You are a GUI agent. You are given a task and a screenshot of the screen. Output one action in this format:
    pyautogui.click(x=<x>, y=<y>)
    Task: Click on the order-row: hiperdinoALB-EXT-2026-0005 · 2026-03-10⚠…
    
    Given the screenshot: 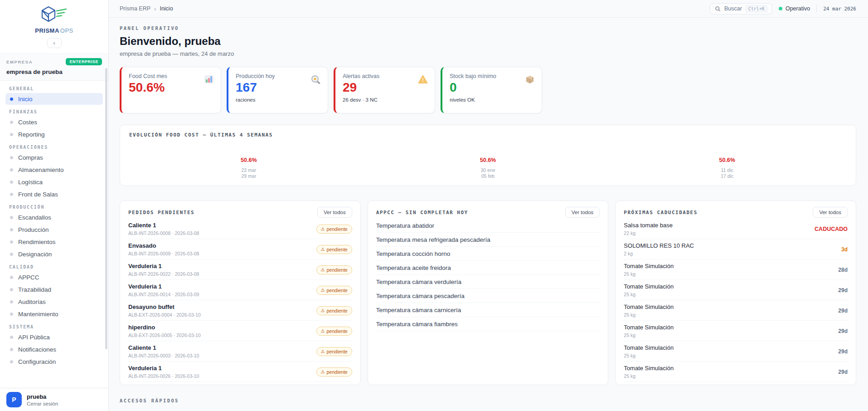 What is the action you would take?
    pyautogui.click(x=240, y=331)
    